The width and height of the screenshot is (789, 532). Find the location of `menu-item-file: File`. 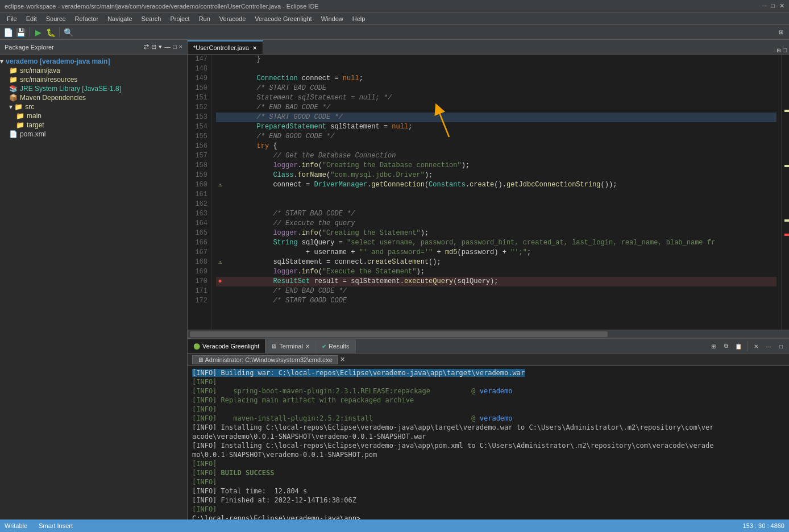

menu-item-file: File is located at coordinates (12, 18).